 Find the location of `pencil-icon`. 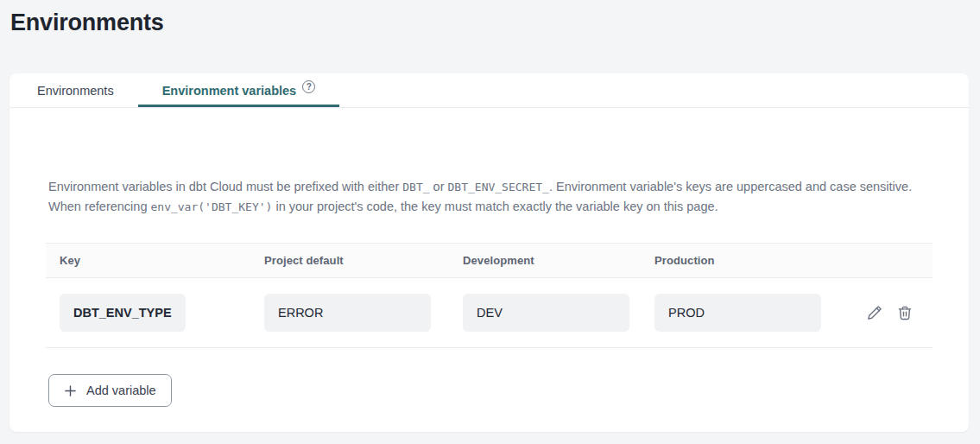

pencil-icon is located at coordinates (875, 318).